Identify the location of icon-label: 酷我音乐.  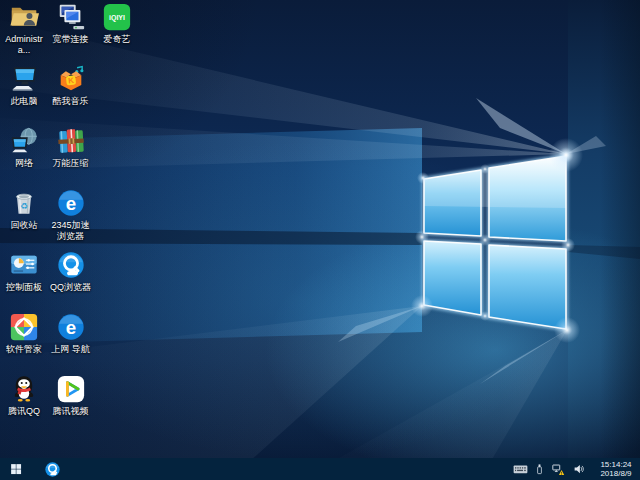
(71, 102).